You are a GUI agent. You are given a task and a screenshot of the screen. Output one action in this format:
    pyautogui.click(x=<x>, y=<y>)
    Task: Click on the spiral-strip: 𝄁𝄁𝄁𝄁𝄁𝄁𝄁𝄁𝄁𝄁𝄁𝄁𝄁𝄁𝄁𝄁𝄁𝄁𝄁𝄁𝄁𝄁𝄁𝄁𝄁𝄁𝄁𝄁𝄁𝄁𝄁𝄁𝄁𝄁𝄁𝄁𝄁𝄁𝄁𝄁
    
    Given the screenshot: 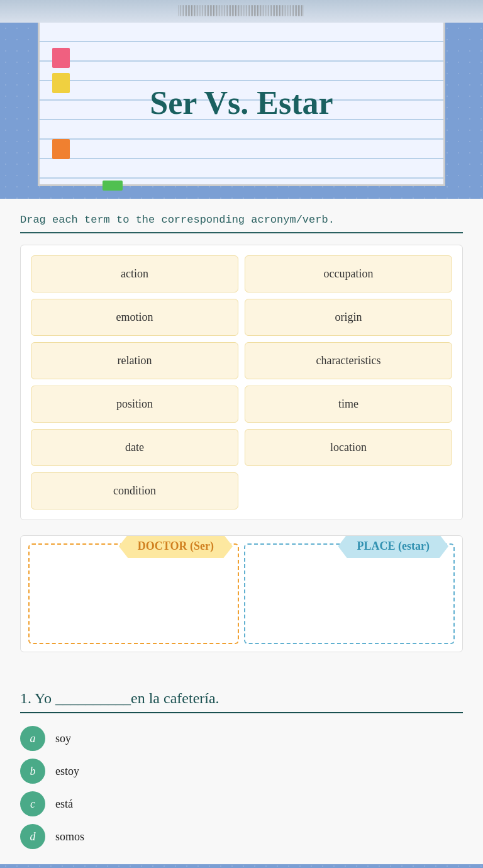 What is the action you would take?
    pyautogui.click(x=242, y=11)
    